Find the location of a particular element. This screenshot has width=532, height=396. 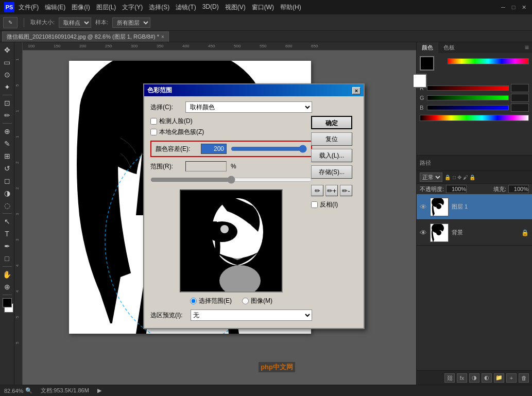

invert-label: 反相(I) is located at coordinates (334, 205).